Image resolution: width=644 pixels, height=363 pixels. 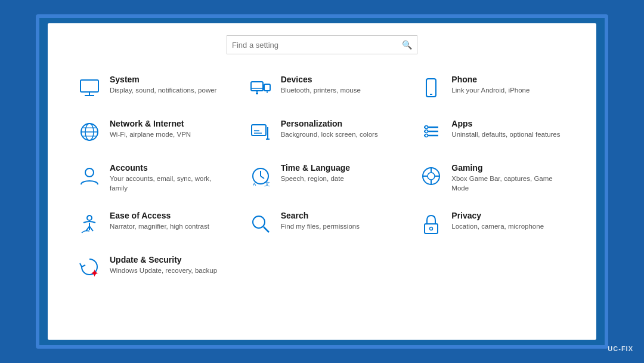 What do you see at coordinates (150, 124) in the screenshot?
I see `network-title: Network & Internet` at bounding box center [150, 124].